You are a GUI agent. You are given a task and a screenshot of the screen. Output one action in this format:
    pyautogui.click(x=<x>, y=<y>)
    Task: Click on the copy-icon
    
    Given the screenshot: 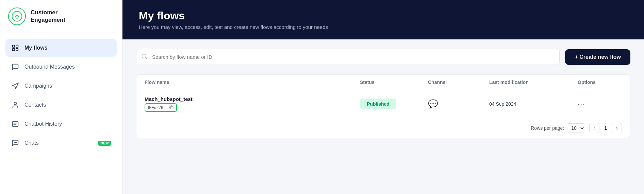 What is the action you would take?
    pyautogui.click(x=171, y=107)
    